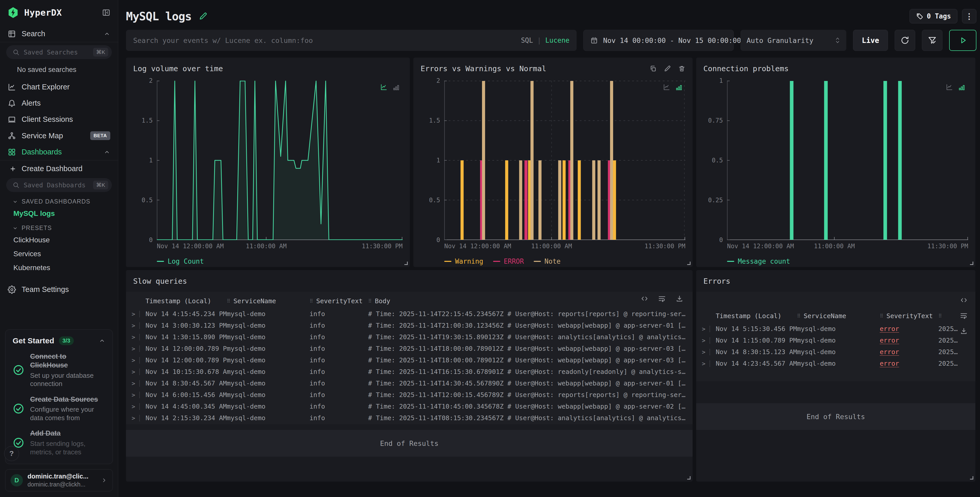  Describe the element at coordinates (56, 185) in the screenshot. I see `saved-dashboards-field` at that location.